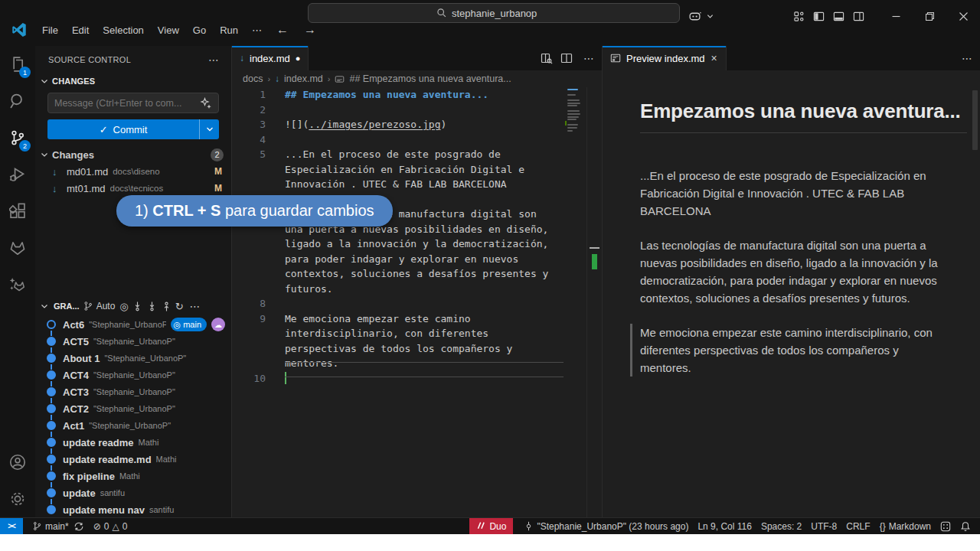 The image size is (980, 551). What do you see at coordinates (81, 527) in the screenshot?
I see `sync-status-item` at bounding box center [81, 527].